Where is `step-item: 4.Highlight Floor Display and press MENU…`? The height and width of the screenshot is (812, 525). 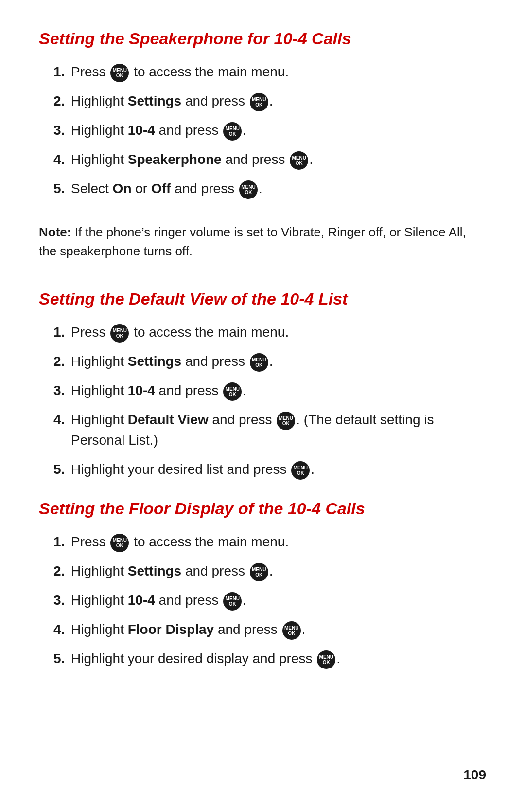 step-item: 4.Highlight Floor Display and press MENU… is located at coordinates (267, 630).